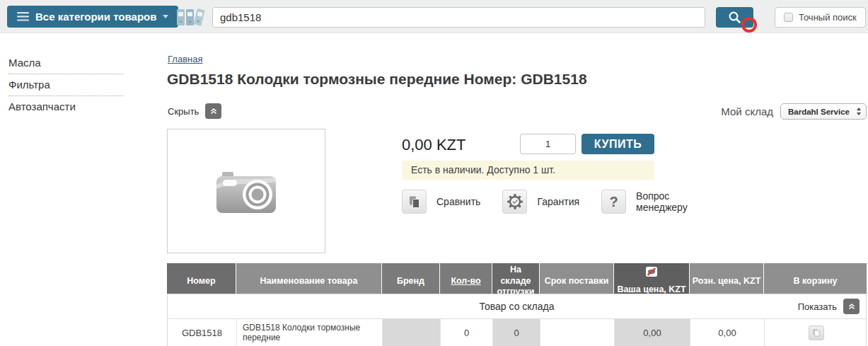 This screenshot has height=346, width=868. What do you see at coordinates (415, 202) in the screenshot?
I see `compare-copy-icon` at bounding box center [415, 202].